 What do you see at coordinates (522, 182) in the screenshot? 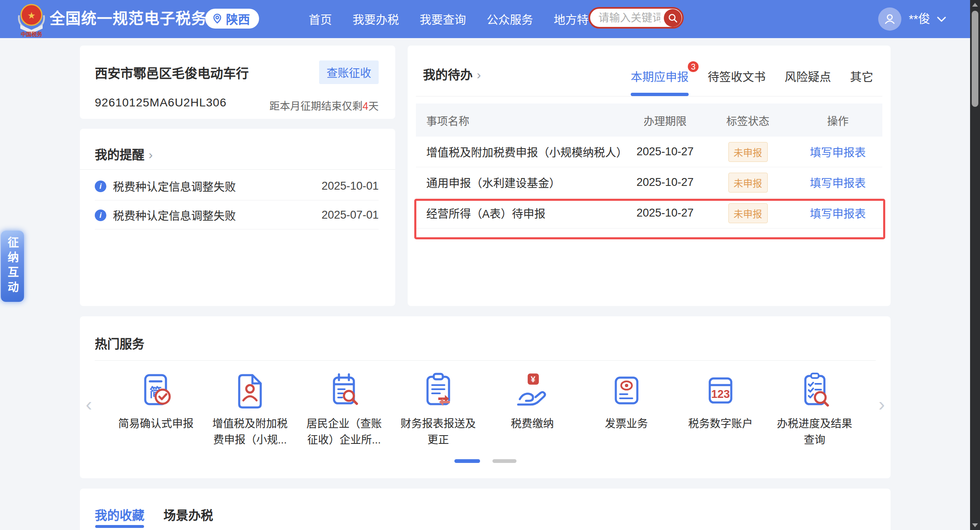
I see `item-name: 通用申报（水利建设基金）` at bounding box center [522, 182].